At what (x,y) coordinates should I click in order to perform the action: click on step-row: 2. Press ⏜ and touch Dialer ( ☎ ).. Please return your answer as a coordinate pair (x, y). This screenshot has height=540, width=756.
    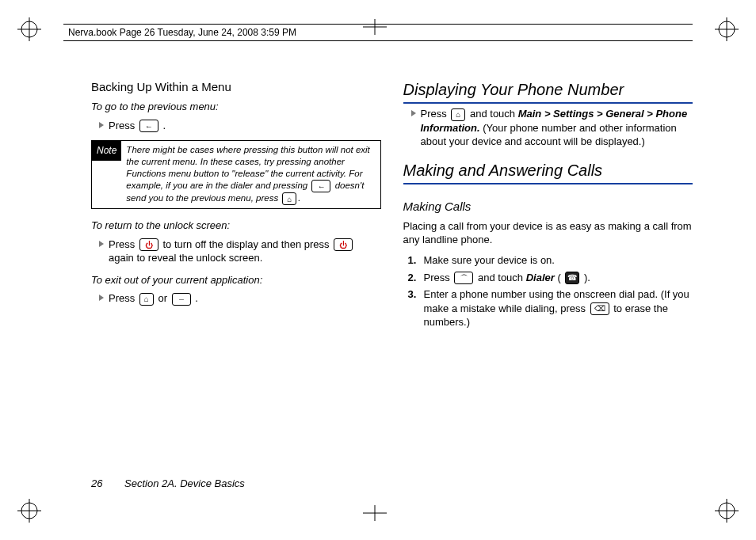
    Looking at the image, I should click on (551, 278).